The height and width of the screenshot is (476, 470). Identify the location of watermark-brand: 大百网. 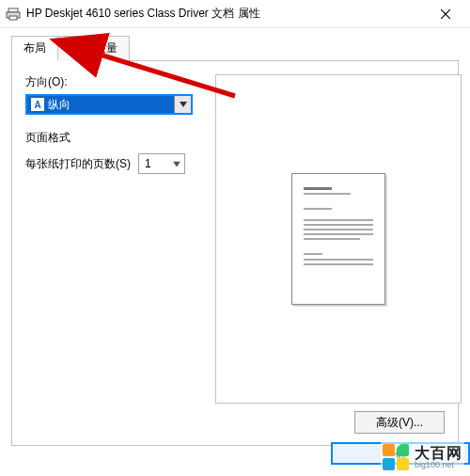
(438, 453).